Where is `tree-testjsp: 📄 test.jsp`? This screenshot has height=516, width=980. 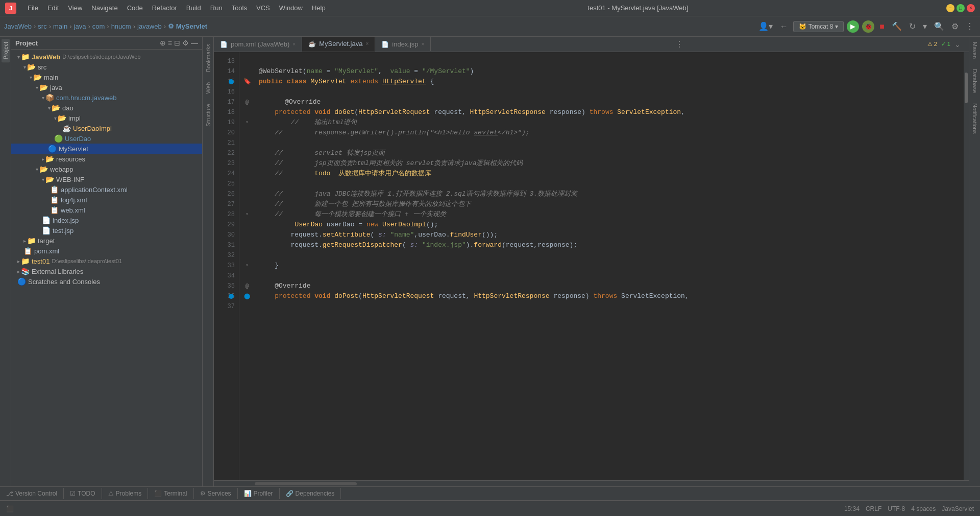 tree-testjsp: 📄 test.jsp is located at coordinates (107, 230).